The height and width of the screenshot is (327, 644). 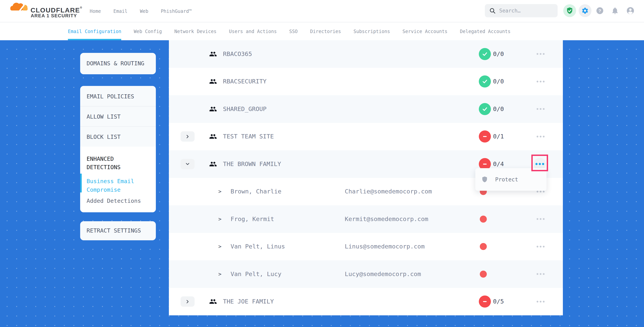 I want to click on tab-sso: SSO, so click(x=293, y=31).